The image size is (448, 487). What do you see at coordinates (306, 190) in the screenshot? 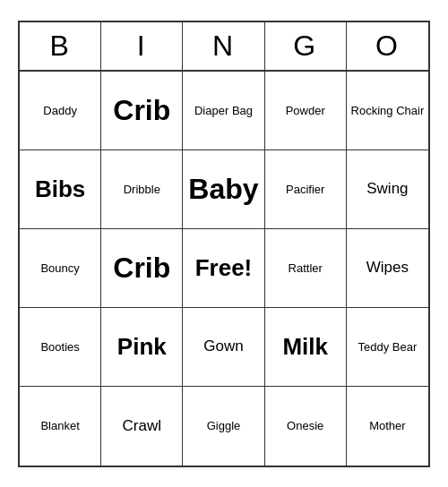
I see `bingo-cell-8: Pacifier` at bounding box center [306, 190].